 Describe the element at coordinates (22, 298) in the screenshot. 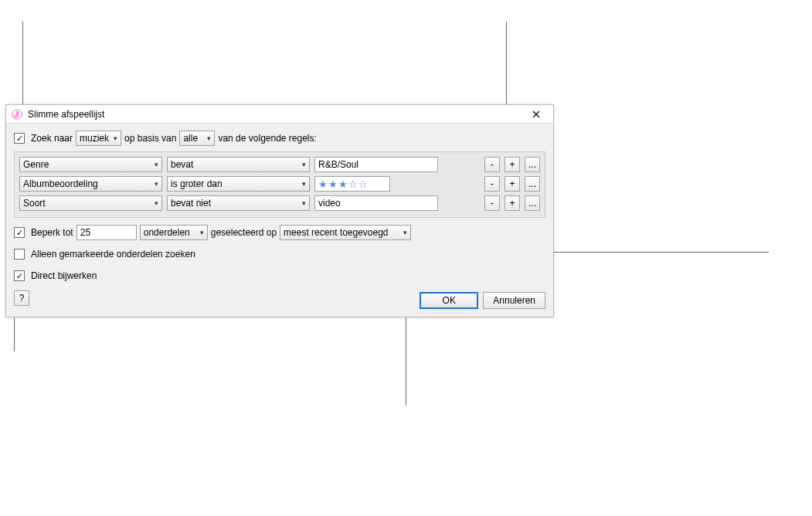

I see `help-button: ?` at that location.